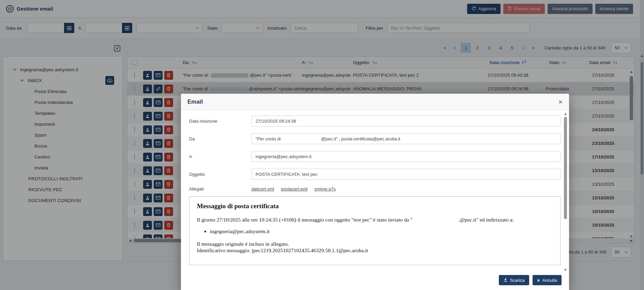 The height and width of the screenshot is (290, 644). What do you see at coordinates (195, 102) in the screenshot?
I see `modal-title: Email` at bounding box center [195, 102].